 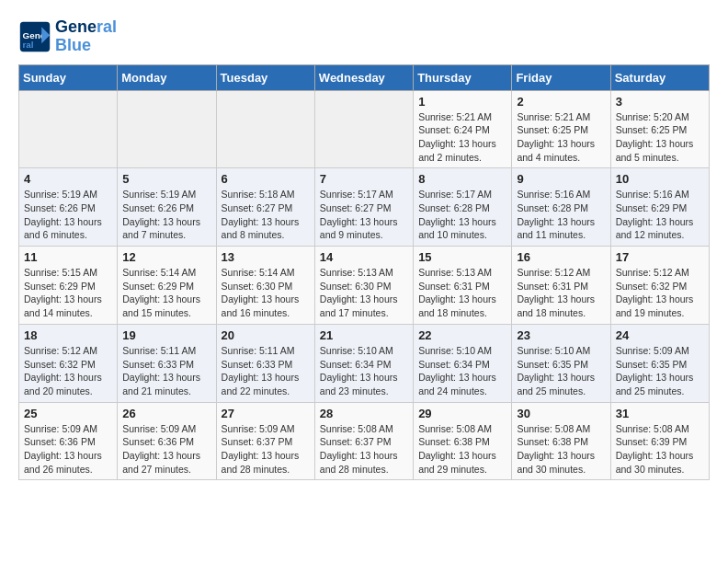 I want to click on day-cell: 7Sunrise: 5:17 AM Sunset: 6:27 PM Daylig…, so click(x=364, y=208).